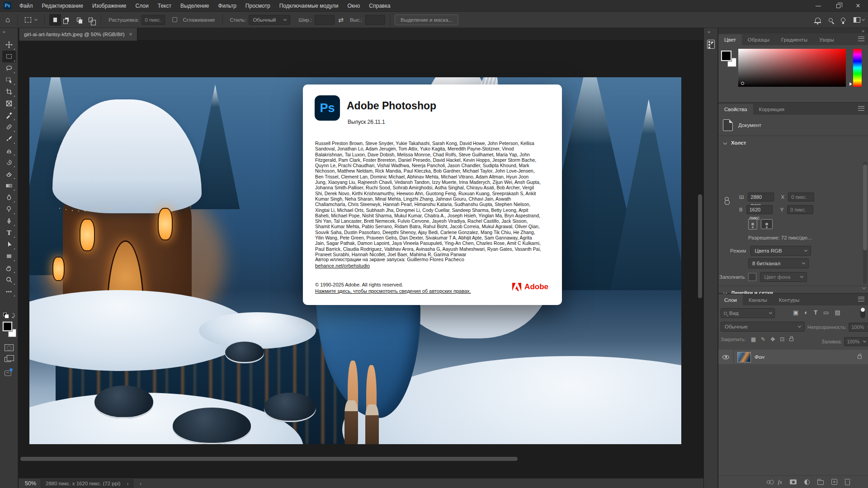 This screenshot has width=868, height=488. Describe the element at coordinates (789, 300) in the screenshot. I see `tab-paths: Контуры` at that location.